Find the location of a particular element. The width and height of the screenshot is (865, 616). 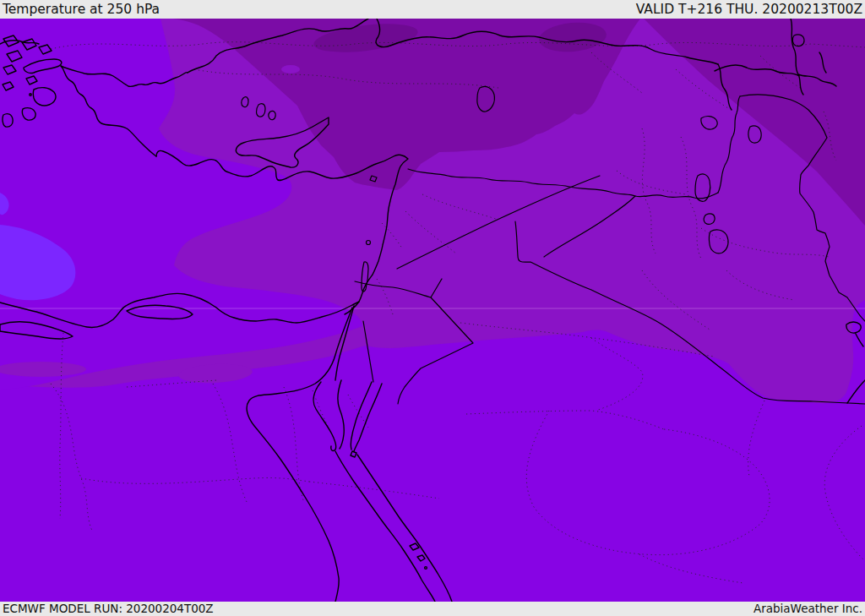

model-run-label: ECMWF MODEL RUN: 20200204T00Z is located at coordinates (108, 608).